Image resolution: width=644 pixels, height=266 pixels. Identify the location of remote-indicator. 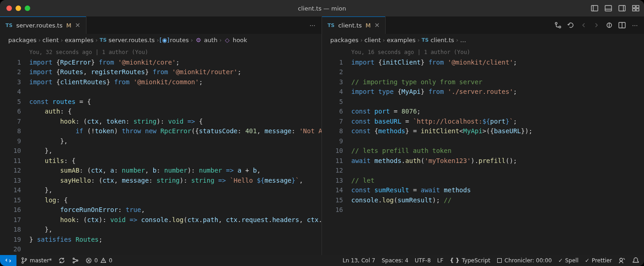
(8, 261).